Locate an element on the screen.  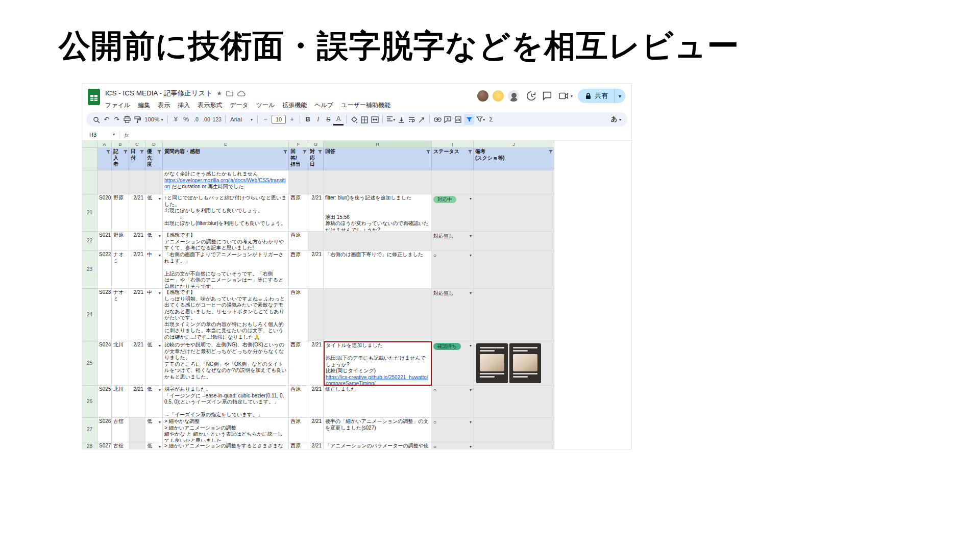
row-number: 24 is located at coordinates (90, 315).